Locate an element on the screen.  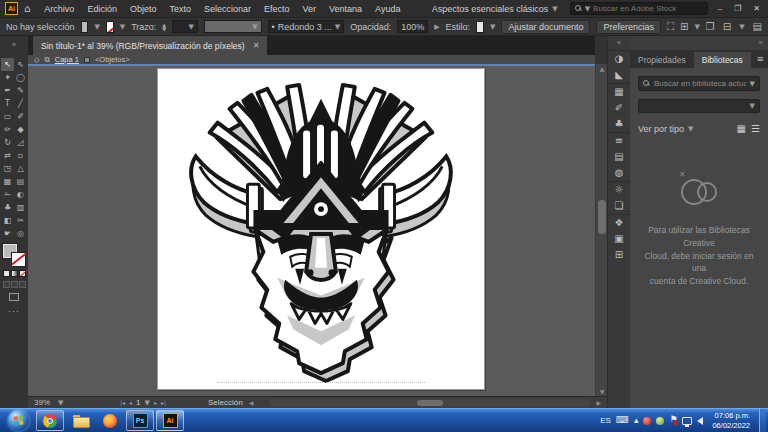
network-icon is located at coordinates (687, 421).